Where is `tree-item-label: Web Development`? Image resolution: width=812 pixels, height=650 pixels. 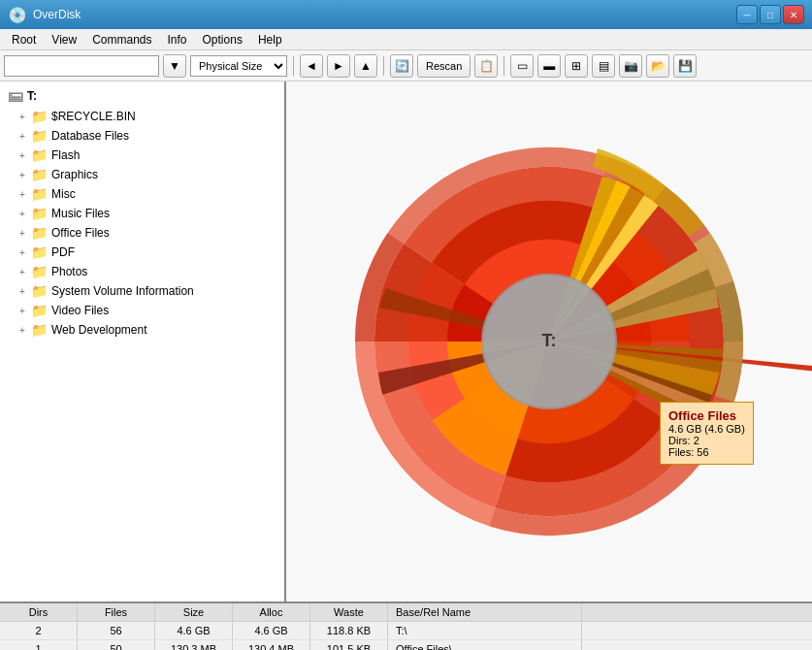 tree-item-label: Web Development is located at coordinates (99, 330).